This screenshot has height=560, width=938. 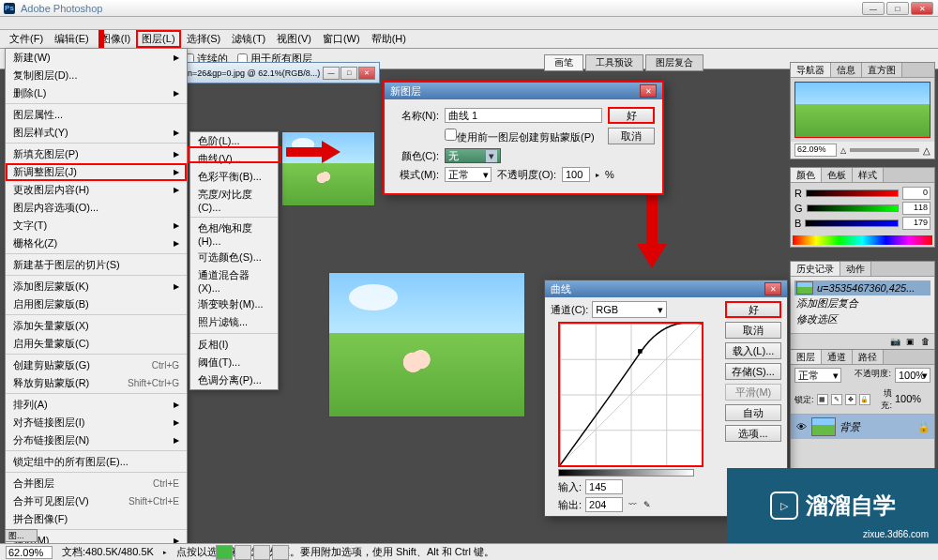 What do you see at coordinates (234, 235) in the screenshot?
I see `submenu-item: 色相/饱和度(H)...` at bounding box center [234, 235].